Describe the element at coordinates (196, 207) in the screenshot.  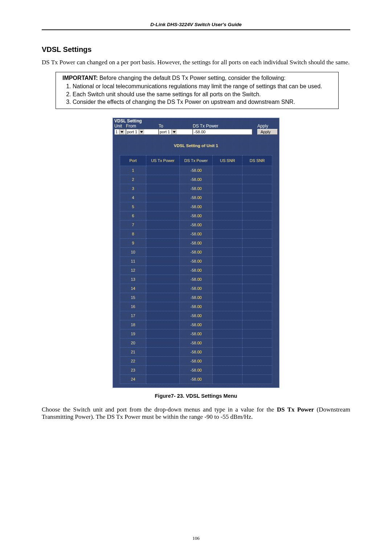
I see `table-row: 5-58.00` at that location.